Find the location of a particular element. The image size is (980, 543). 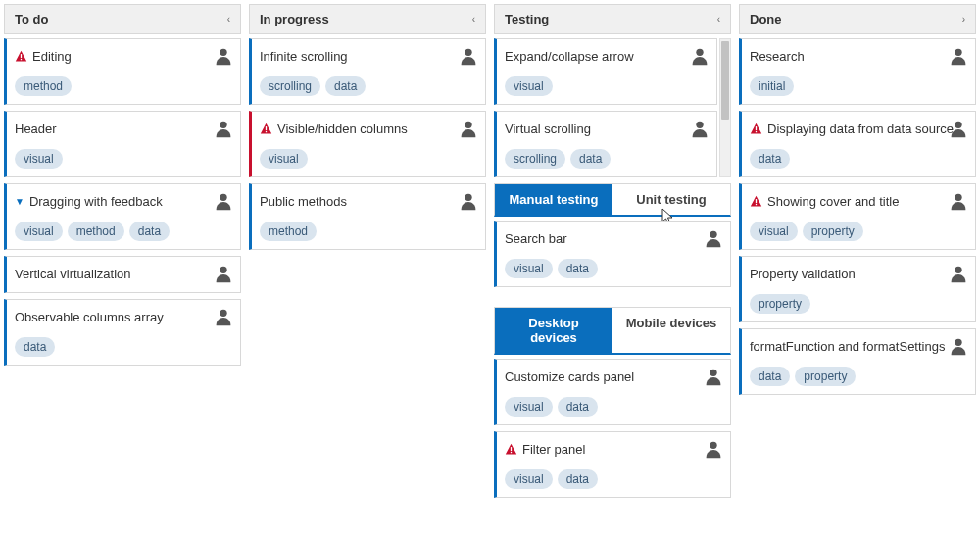

column-header-todo: To do ‹ is located at coordinates (122, 20).